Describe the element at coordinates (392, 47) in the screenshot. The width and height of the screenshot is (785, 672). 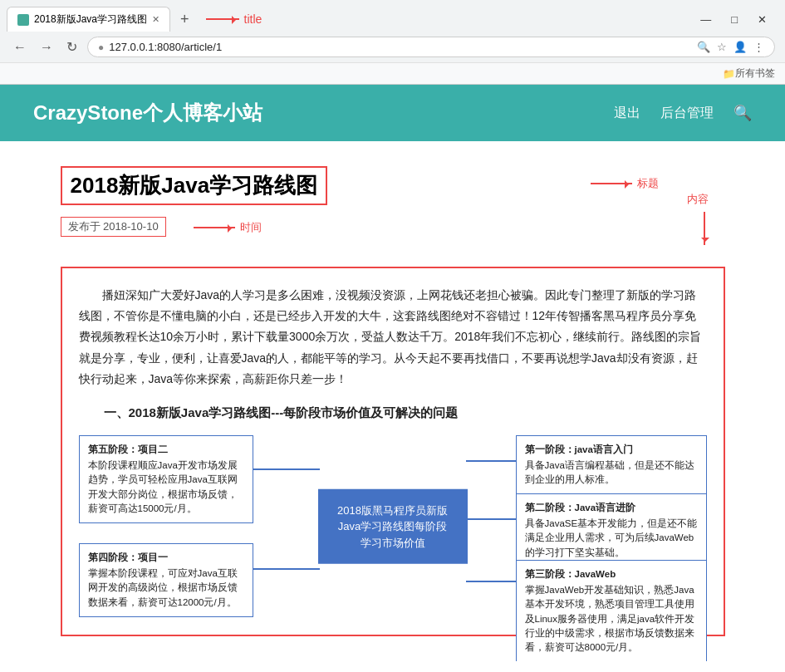
I see `address-bar: ← → ↻ ● 127.0.0.1:8080/article/1 🔍 ☆ 👤 ⋮` at that location.